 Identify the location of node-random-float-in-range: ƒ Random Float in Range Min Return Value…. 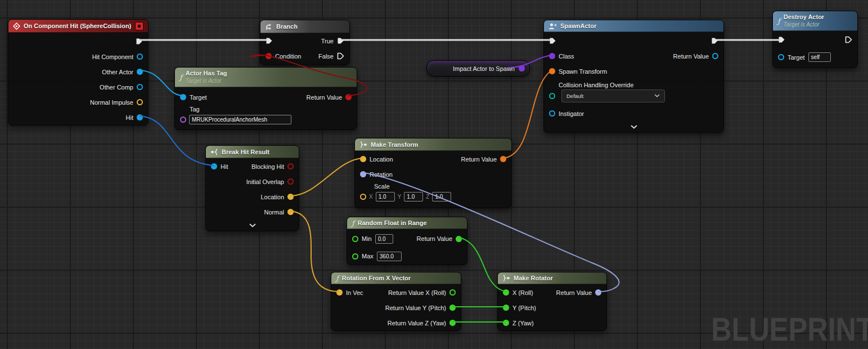
(407, 241).